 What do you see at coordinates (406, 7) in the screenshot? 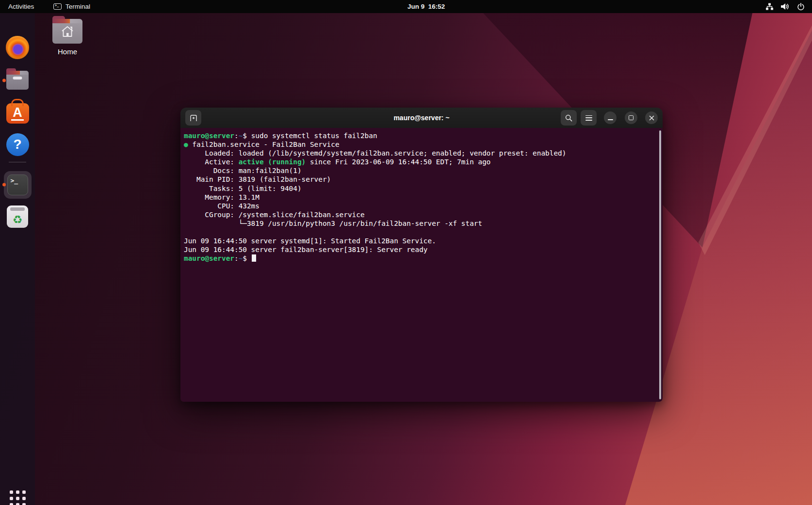
I see `top-bar: Activities Terminal Jun 9 16:52` at bounding box center [406, 7].